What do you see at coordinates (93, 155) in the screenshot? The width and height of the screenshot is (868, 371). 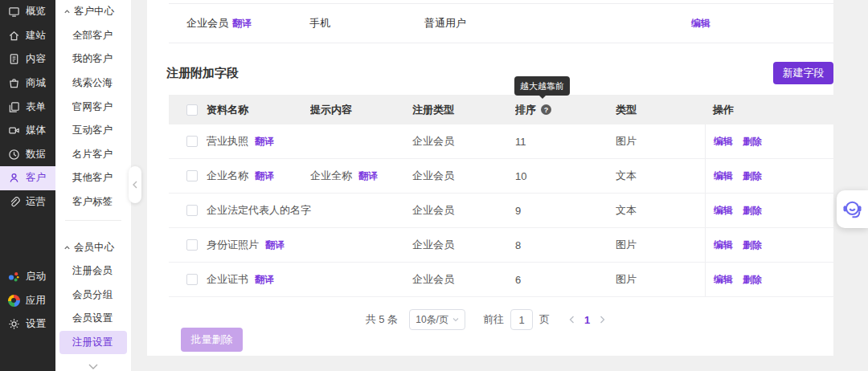 I see `subnav-item-card-customers: 名片客户` at bounding box center [93, 155].